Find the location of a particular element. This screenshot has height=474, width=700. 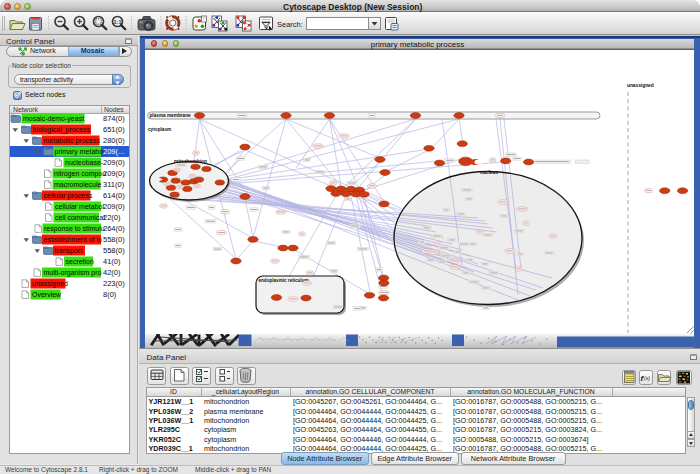

svg-text: 223(0) is located at coordinates (114, 284).